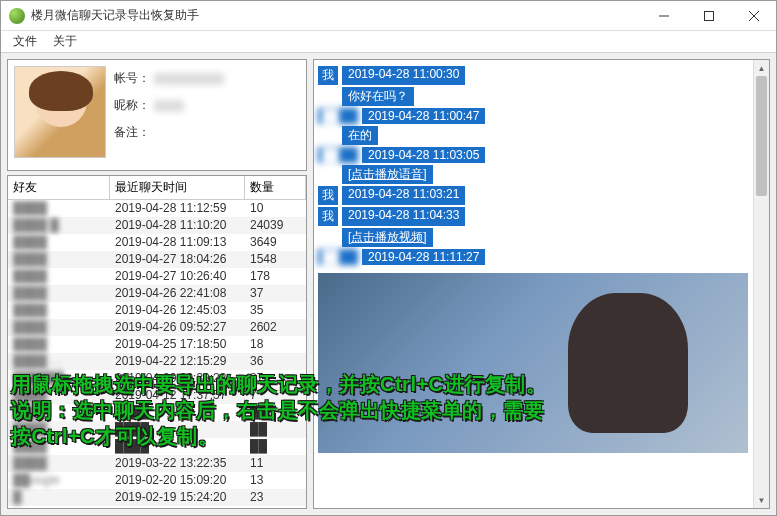  I want to click on maximize-button, so click(708, 16).